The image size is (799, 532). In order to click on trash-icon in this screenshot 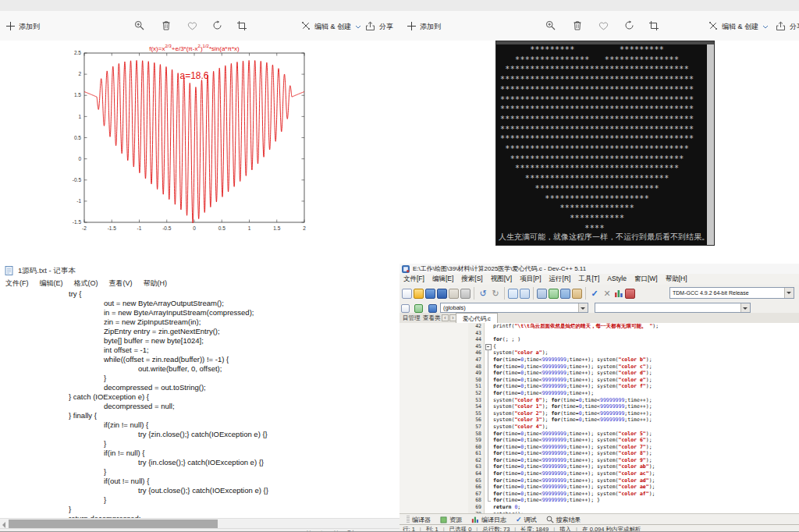, I will do `click(577, 27)`.